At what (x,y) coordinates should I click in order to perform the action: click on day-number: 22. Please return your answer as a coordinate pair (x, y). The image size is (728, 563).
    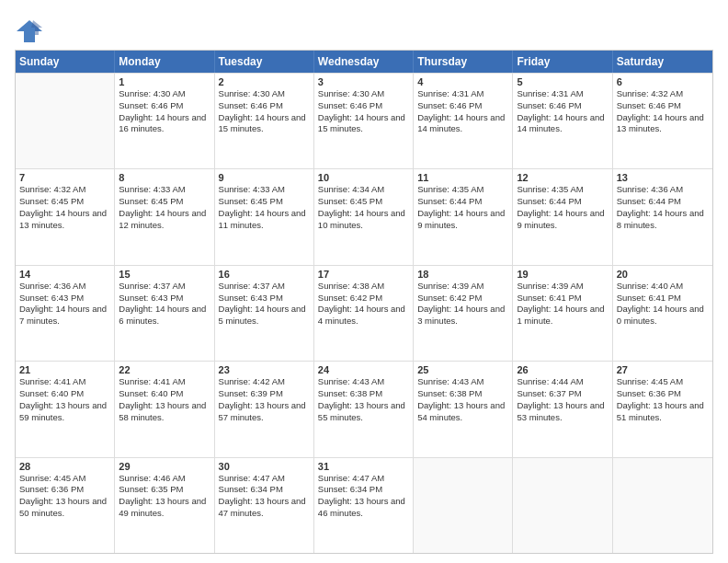
    Looking at the image, I should click on (164, 370).